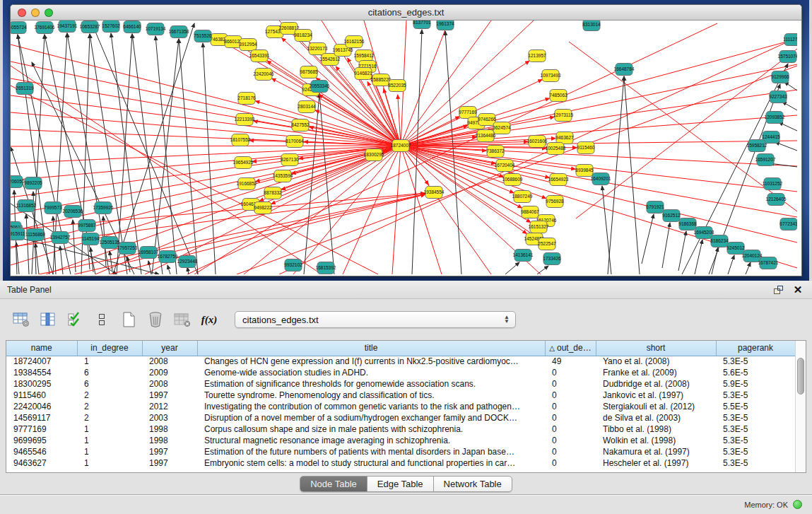  Describe the element at coordinates (42, 429) in the screenshot. I see `table-cell: 9777169` at that location.